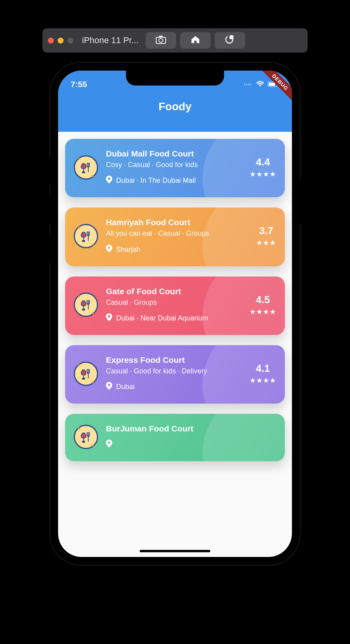 The height and width of the screenshot is (644, 350). Describe the element at coordinates (266, 231) in the screenshot. I see `rating-value: 3.7` at that location.